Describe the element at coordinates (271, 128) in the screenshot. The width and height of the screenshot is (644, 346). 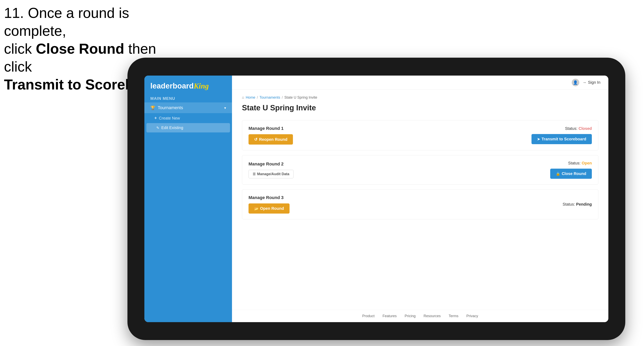
I see `round-1-title: Manage Round 1` at that location.